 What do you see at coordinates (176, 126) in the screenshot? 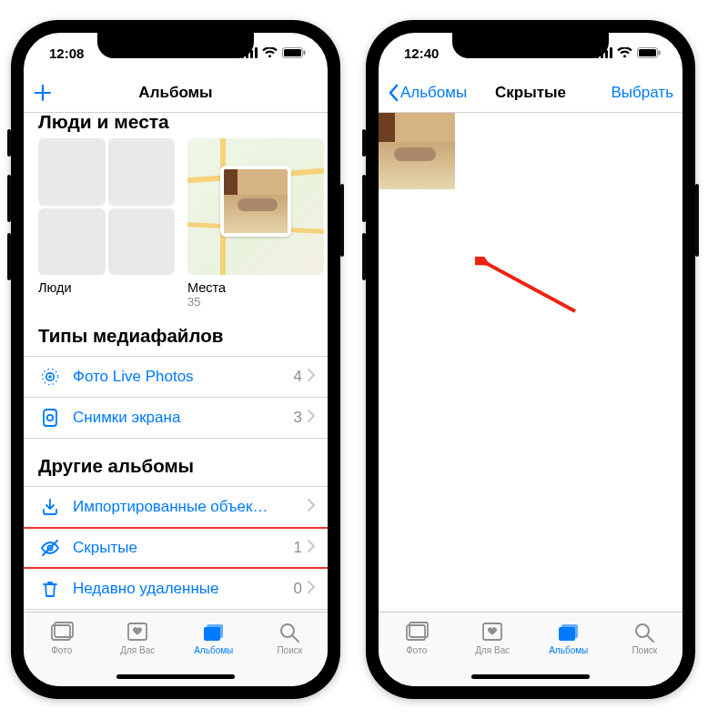
I see `section-people-places-title: Люди и места` at bounding box center [176, 126].